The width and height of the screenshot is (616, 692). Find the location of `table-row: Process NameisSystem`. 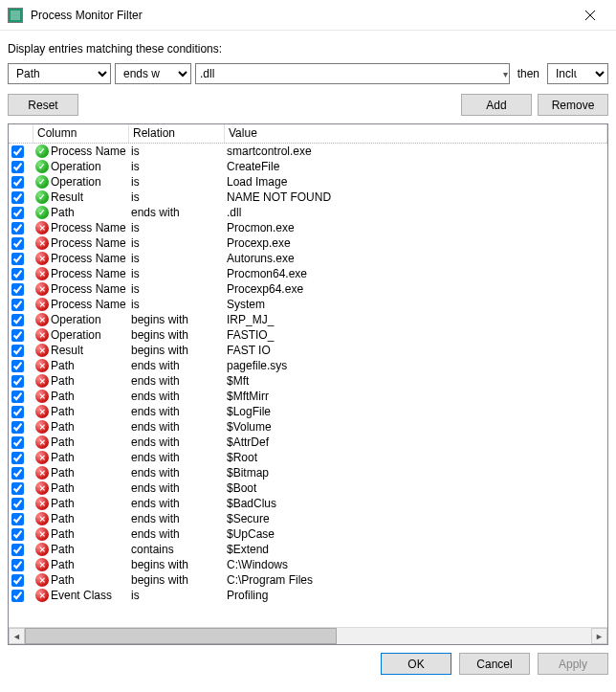

table-row: Process NameisSystem is located at coordinates (308, 304).